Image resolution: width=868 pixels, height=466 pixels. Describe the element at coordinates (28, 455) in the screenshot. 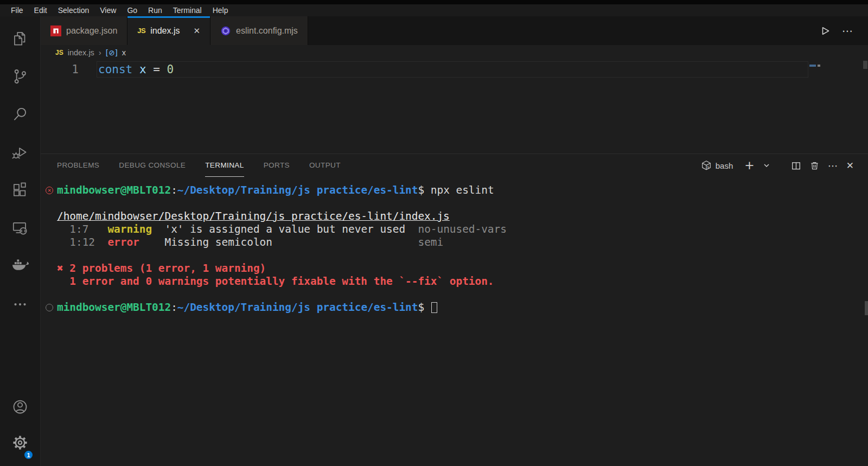

I see `settings-badge: 1` at that location.